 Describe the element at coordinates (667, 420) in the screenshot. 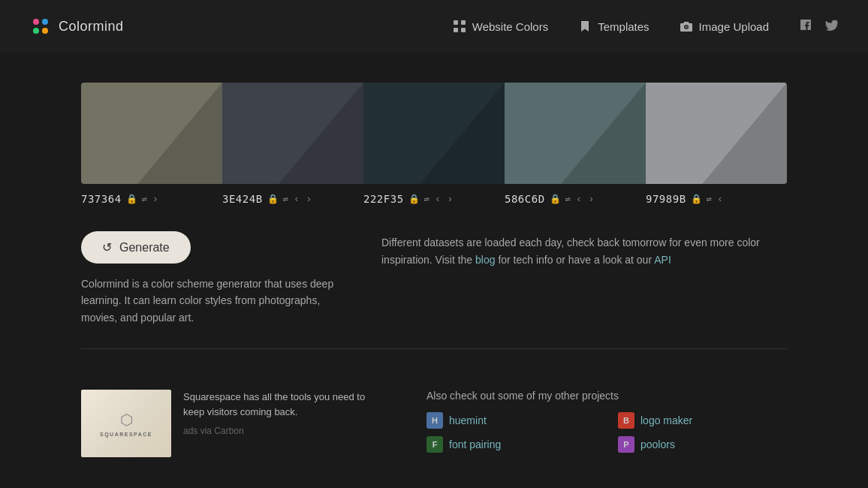

I see `logo-maker-link: logo maker` at that location.